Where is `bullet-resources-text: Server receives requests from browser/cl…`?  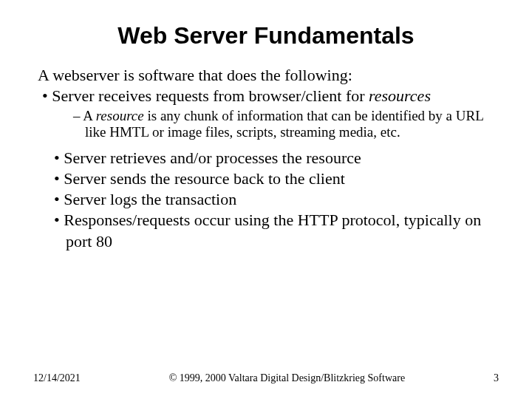
bullet-resources-text: Server receives requests from browser/cl… is located at coordinates (210, 96).